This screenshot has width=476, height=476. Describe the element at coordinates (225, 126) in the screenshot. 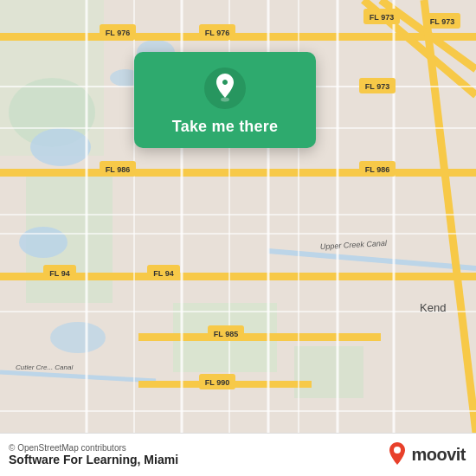

I see `take-me-there-label: Take me there` at that location.